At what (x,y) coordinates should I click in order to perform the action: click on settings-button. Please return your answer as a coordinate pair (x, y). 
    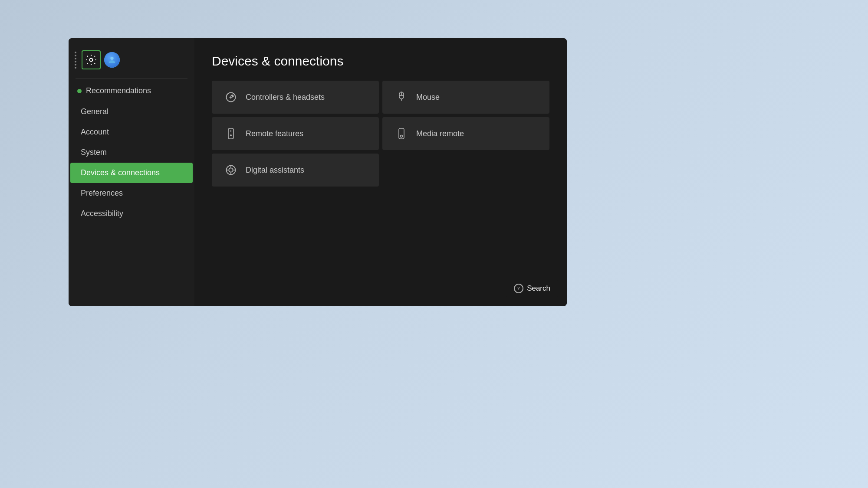
    Looking at the image, I should click on (91, 60).